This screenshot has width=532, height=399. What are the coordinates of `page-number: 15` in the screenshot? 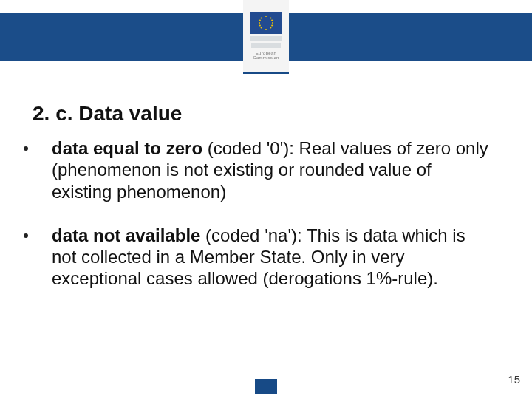 It's located at (514, 380).